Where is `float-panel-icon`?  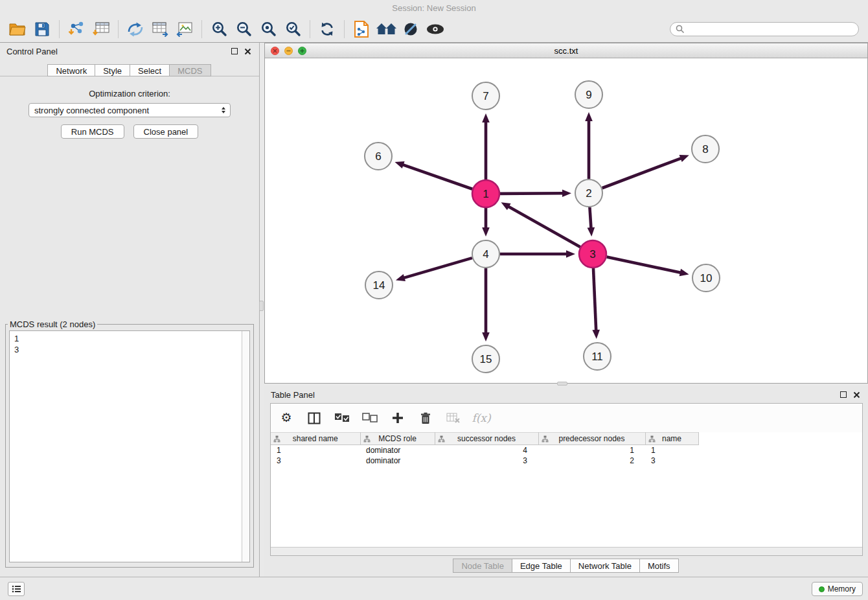
float-panel-icon is located at coordinates (234, 51).